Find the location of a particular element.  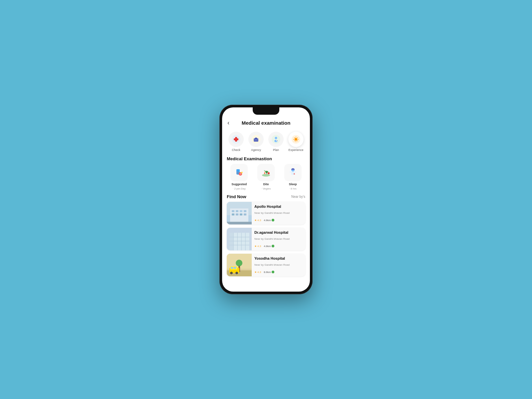

suggested-icon-box is located at coordinates (239, 173).